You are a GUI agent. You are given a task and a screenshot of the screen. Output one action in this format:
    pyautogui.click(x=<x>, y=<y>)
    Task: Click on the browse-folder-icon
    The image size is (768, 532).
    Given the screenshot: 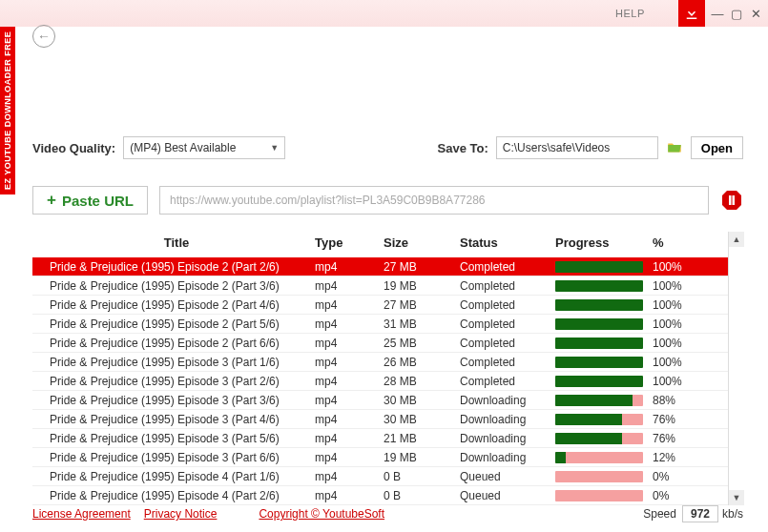 What is the action you would take?
    pyautogui.click(x=675, y=148)
    